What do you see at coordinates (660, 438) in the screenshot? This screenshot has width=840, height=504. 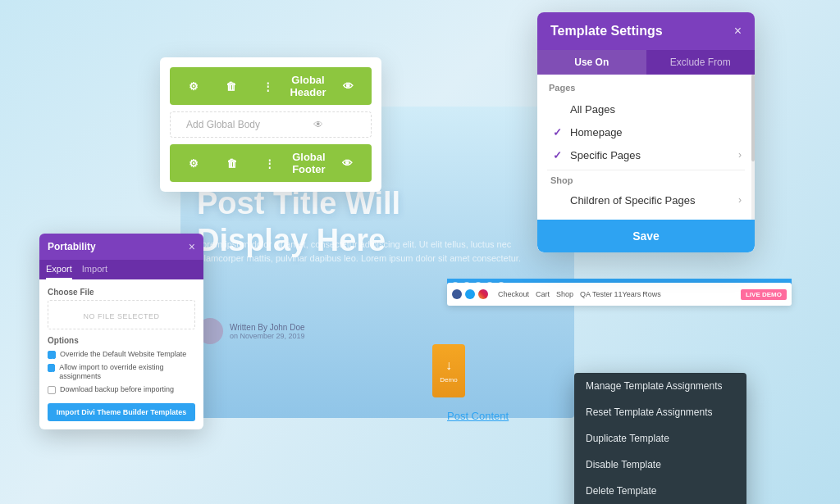 I see `context-menu: Manage Template Assignments Reset Templa…` at bounding box center [660, 438].